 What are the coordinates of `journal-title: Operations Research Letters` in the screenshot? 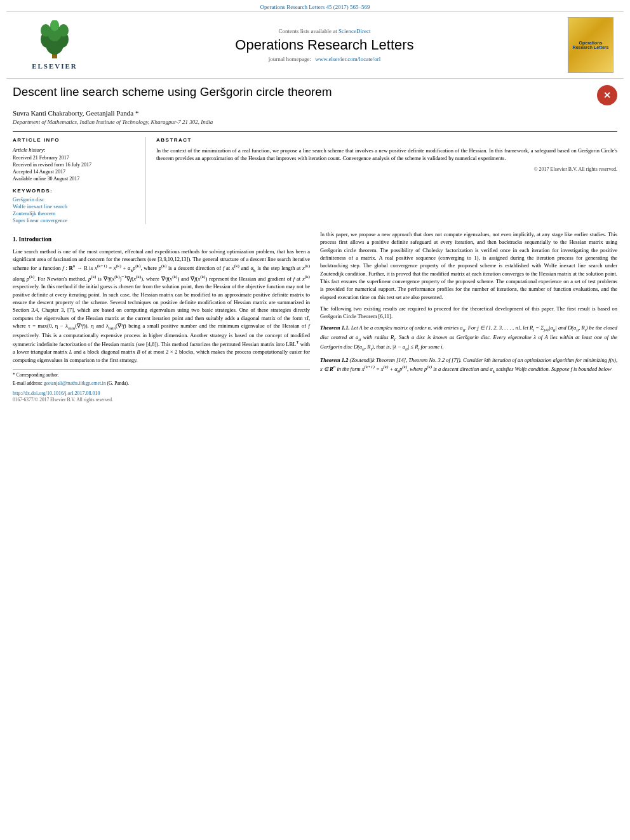 It's located at (325, 45).